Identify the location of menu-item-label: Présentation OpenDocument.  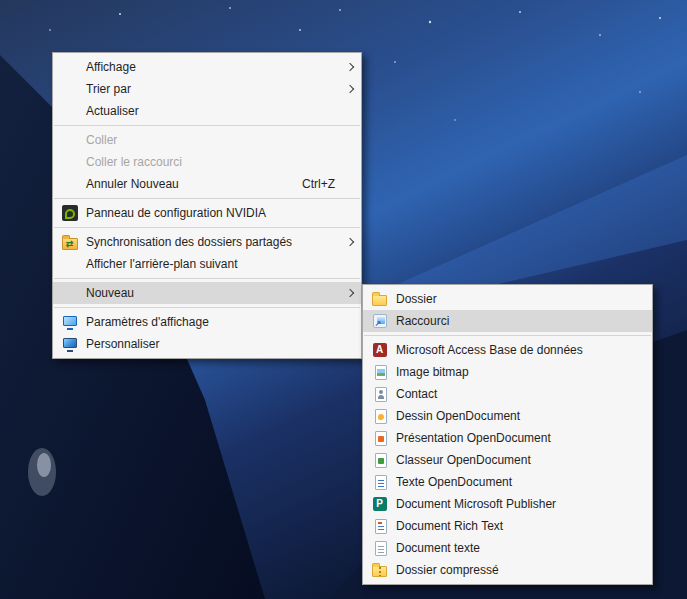
(515, 438).